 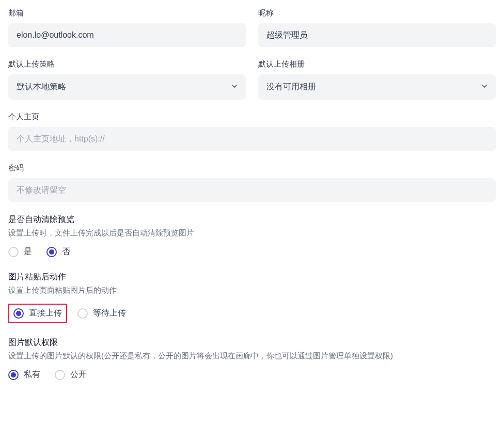 I want to click on auto-clear-title: 是否自动清除预览, so click(x=252, y=220).